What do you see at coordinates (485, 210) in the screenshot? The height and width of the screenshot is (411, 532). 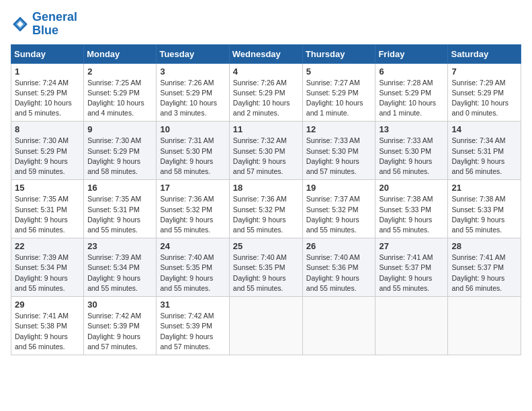 I see `calendar-cell: 21 Sunrise: 7:38 AM Sunset: 5:33 PM Dayl…` at bounding box center [485, 210].